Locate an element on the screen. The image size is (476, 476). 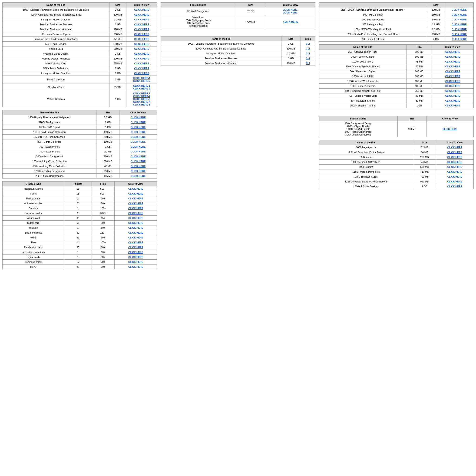
table-cell: 13 is located at coordinates (78, 194).